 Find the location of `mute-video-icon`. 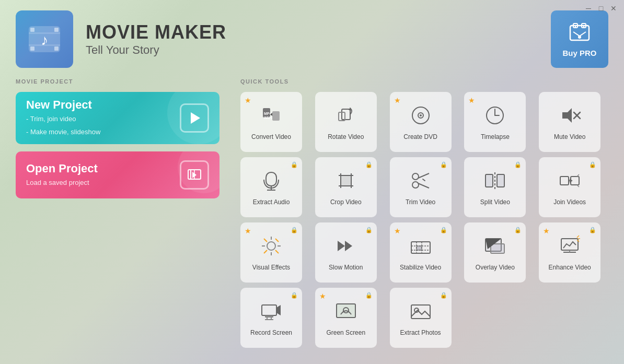

mute-video-icon is located at coordinates (570, 116).